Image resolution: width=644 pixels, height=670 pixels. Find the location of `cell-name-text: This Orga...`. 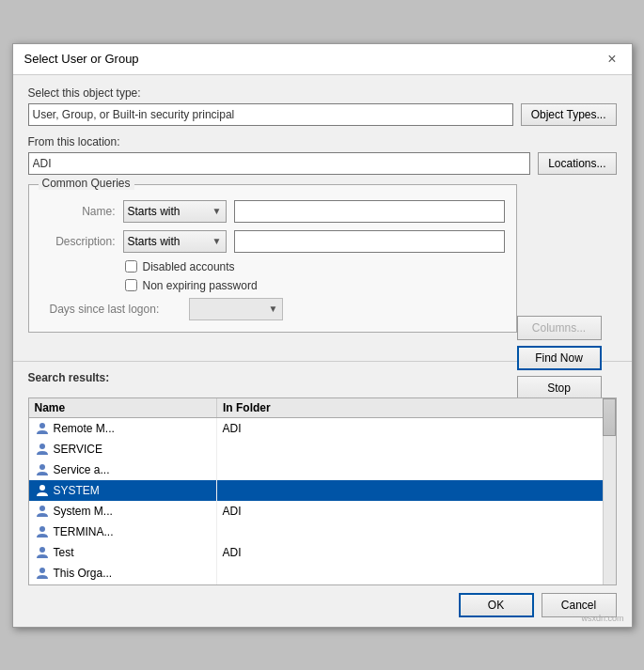

cell-name-text: This Orga... is located at coordinates (83, 573).